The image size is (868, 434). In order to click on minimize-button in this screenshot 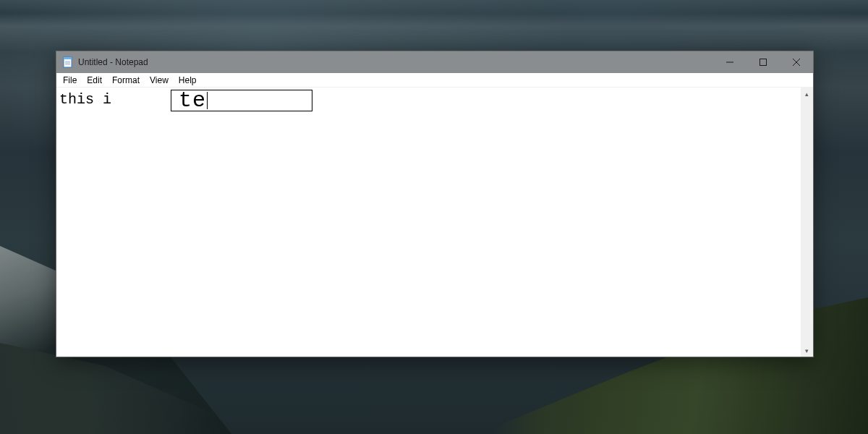, I will do `click(730, 62)`.